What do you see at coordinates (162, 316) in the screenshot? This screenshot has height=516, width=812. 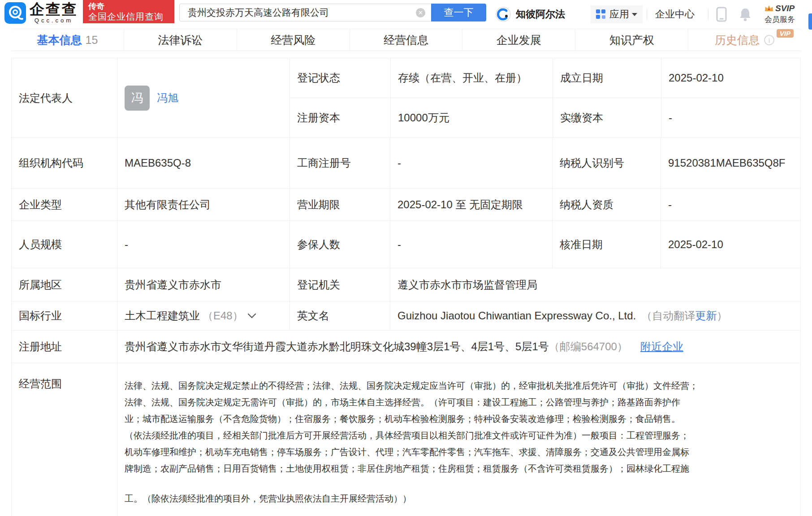 I see `industry-value: 土木工程建筑业` at bounding box center [162, 316].